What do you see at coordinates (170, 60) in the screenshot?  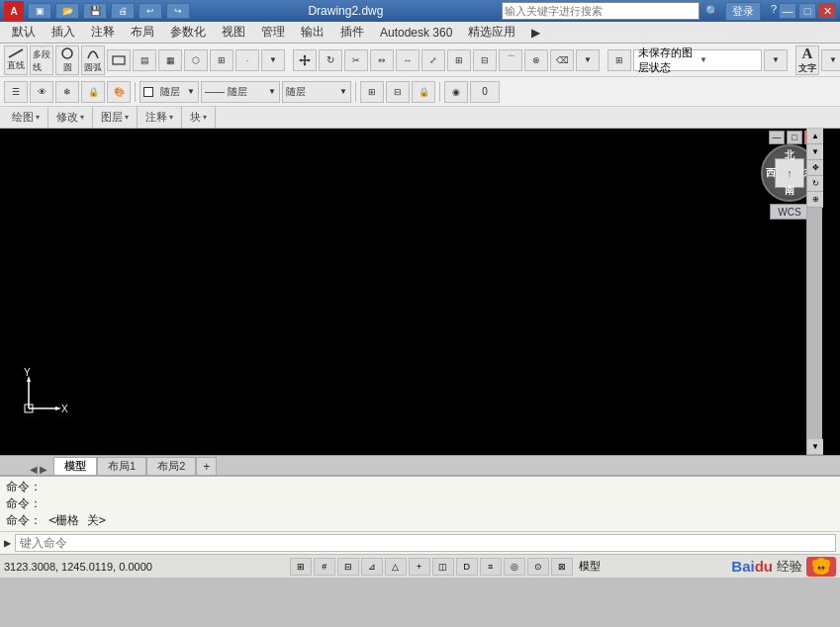 I see `gradient-tool-button: ▦` at bounding box center [170, 60].